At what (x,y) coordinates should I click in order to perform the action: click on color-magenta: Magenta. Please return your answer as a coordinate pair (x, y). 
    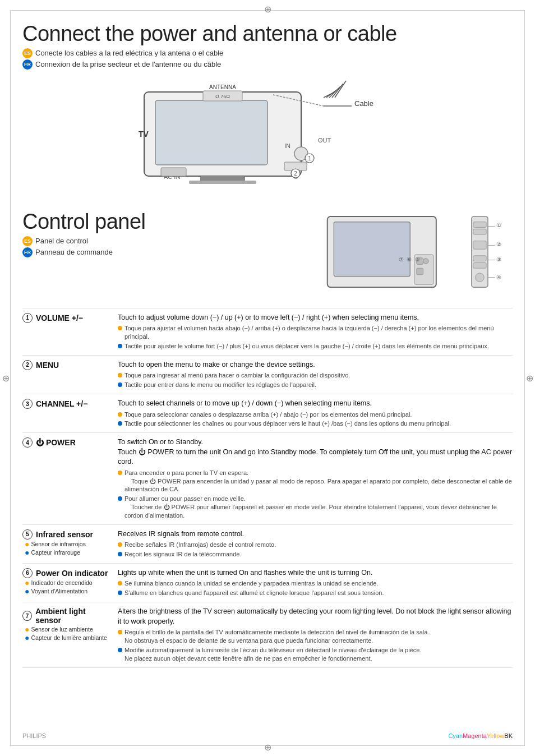
    Looking at the image, I should click on (474, 736).